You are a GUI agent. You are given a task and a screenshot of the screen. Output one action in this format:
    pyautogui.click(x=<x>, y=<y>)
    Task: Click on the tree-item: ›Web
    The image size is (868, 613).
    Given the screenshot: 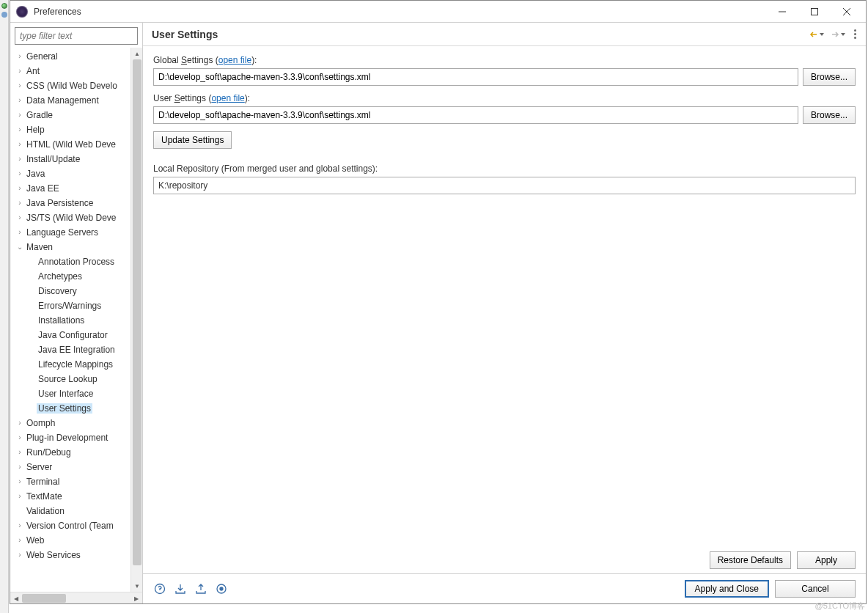 What is the action you would take?
    pyautogui.click(x=70, y=540)
    